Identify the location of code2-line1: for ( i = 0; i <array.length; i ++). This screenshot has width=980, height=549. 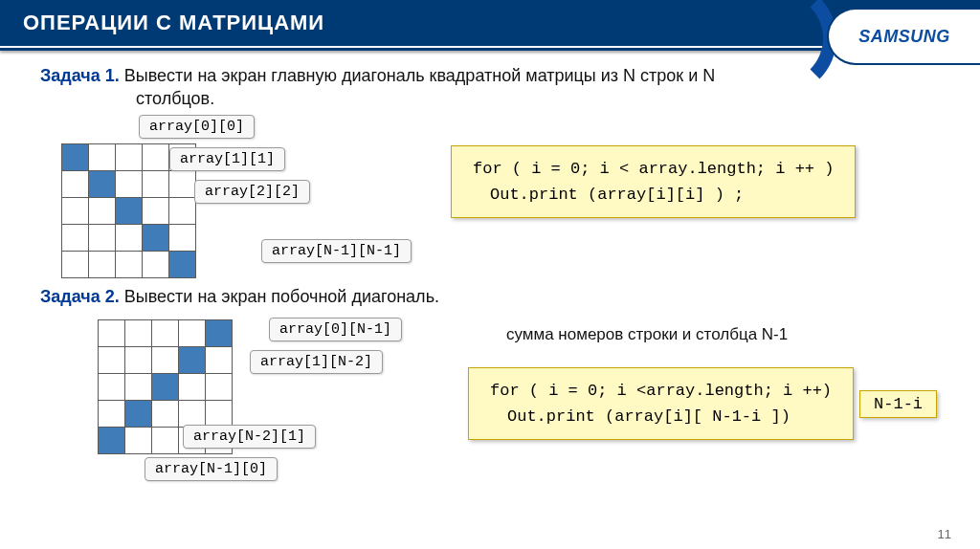
(660, 390).